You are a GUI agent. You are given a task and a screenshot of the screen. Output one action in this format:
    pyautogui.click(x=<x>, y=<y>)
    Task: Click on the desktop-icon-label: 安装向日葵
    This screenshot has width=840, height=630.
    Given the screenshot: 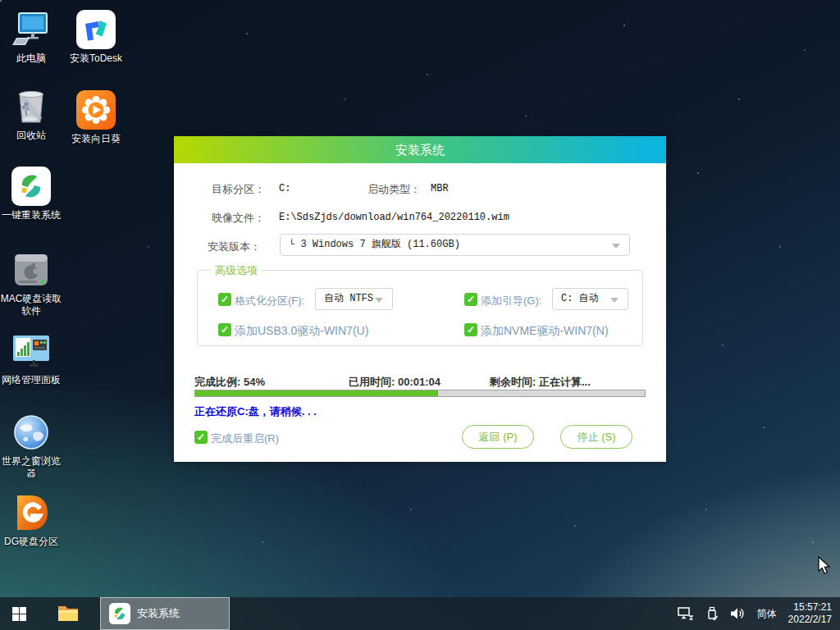 What is the action you would take?
    pyautogui.click(x=96, y=139)
    